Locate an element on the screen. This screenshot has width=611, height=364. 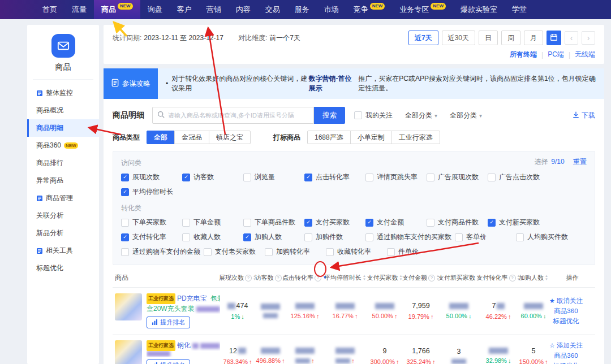
download-button: 下载 is located at coordinates (584, 115).